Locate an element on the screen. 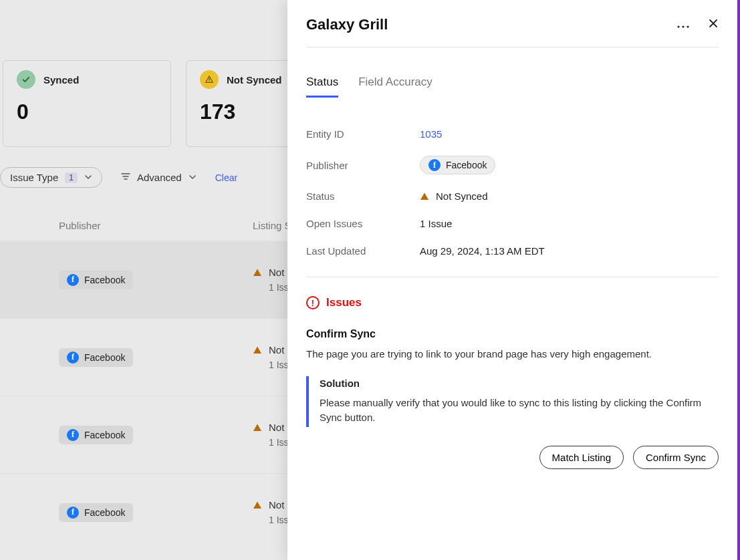  filter-issue-type: Issue Type 1 is located at coordinates (51, 178).